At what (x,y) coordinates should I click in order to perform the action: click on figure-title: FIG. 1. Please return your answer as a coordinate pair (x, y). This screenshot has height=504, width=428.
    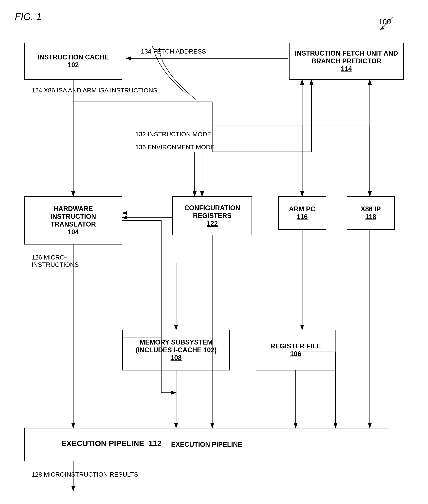
    Looking at the image, I should click on (28, 17).